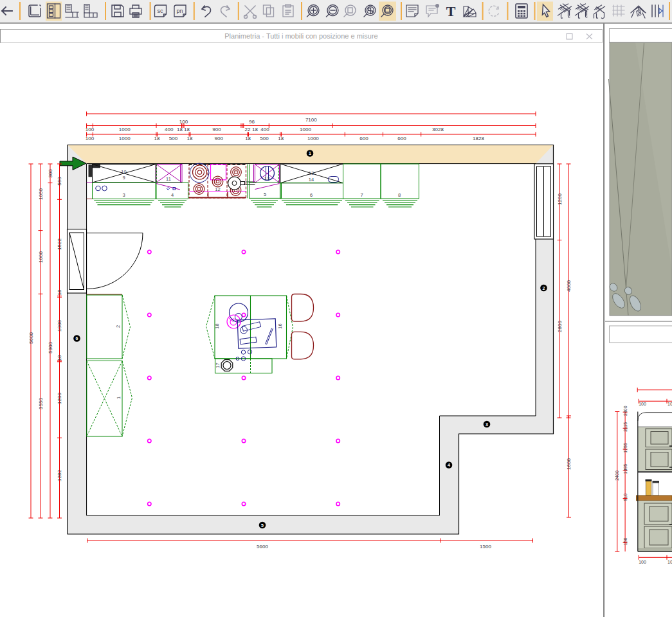 This screenshot has height=617, width=672. I want to click on svg-text: 7100, so click(311, 120).